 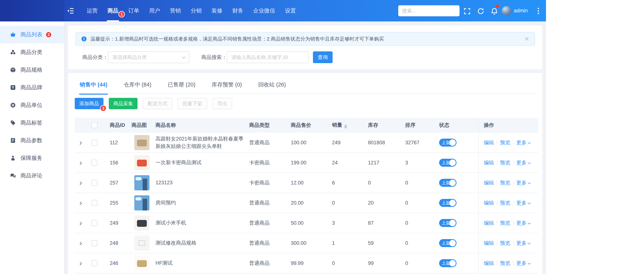 I want to click on sidebar-item: 保障服务, so click(x=32, y=158).